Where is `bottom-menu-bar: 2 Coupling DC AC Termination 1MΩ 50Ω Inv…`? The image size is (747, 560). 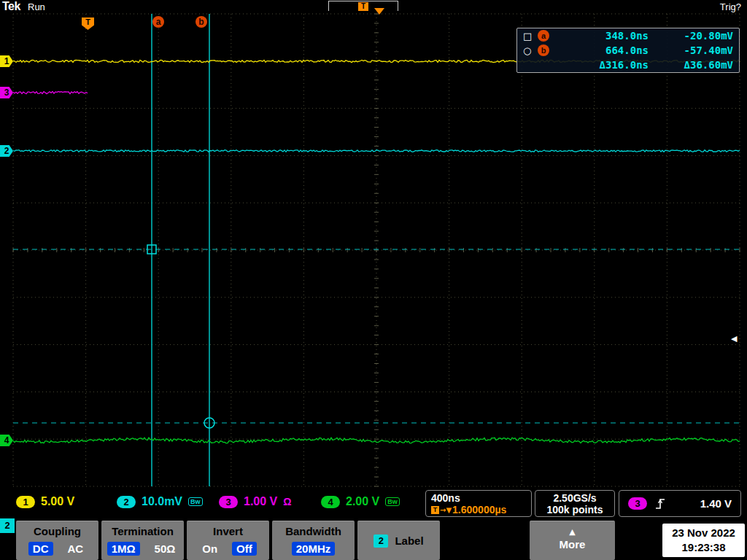
bottom-menu-bar: 2 Coupling DC AC Termination 1MΩ 50Ω Inv… is located at coordinates (374, 539).